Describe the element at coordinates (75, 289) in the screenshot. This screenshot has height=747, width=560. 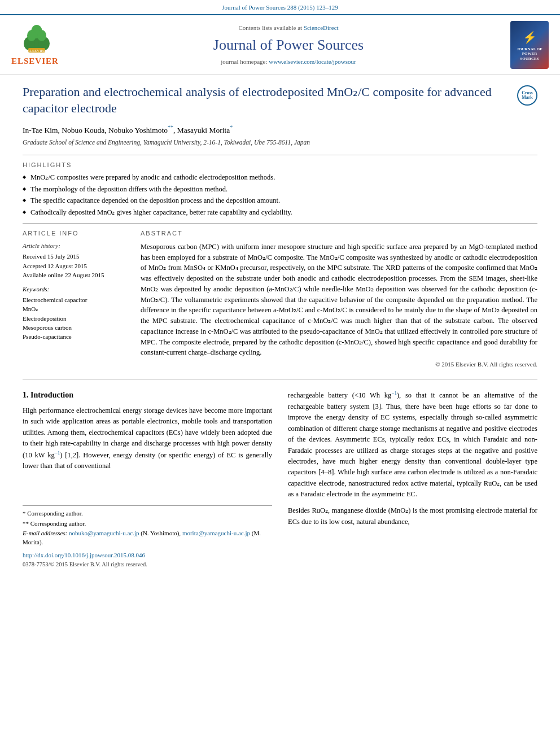
I see `keywords-label: Keywords:` at that location.